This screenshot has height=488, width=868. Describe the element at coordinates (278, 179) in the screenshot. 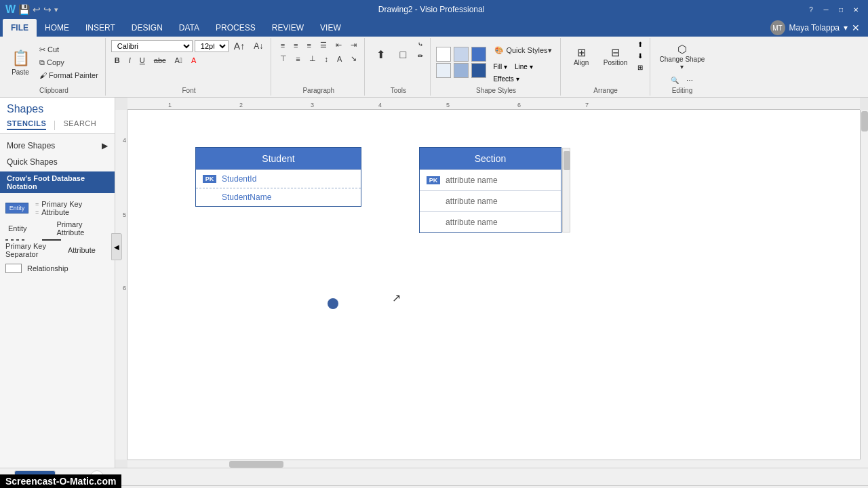

I see `student-row-studentid: PK StudentId` at that location.